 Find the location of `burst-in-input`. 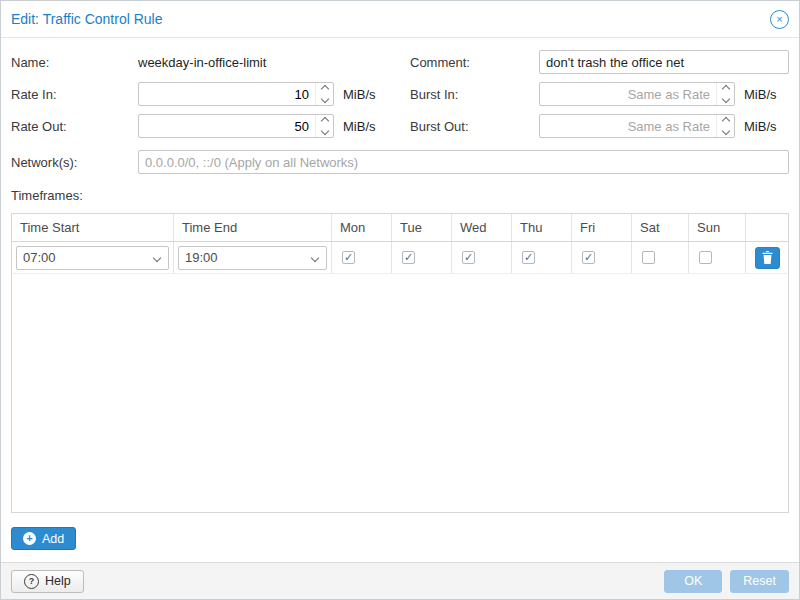

burst-in-input is located at coordinates (637, 94).